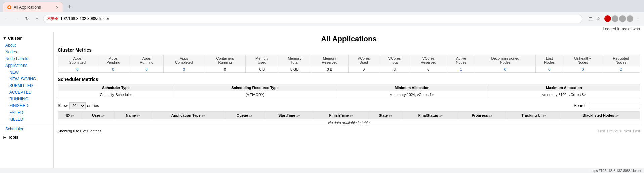 The image size is (644, 173). I want to click on status-url: https://192.168.3.132:8088/cluster, so click(616, 171).